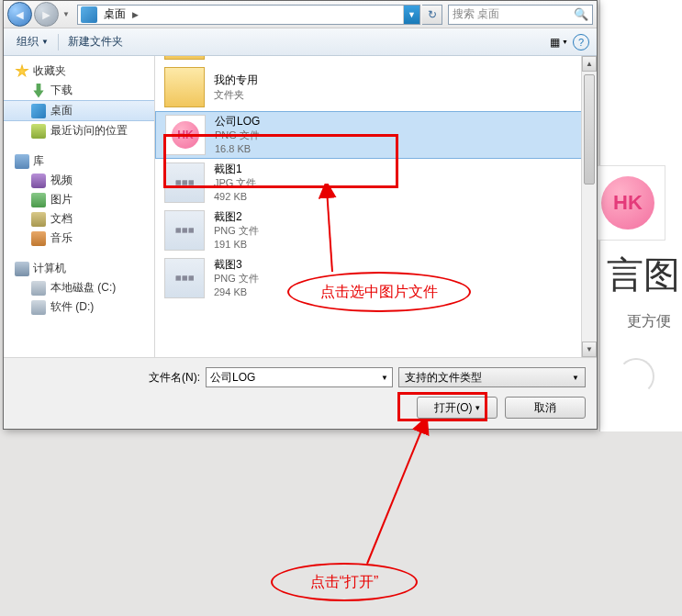  Describe the element at coordinates (39, 219) in the screenshot. I see `document-icon` at that location.